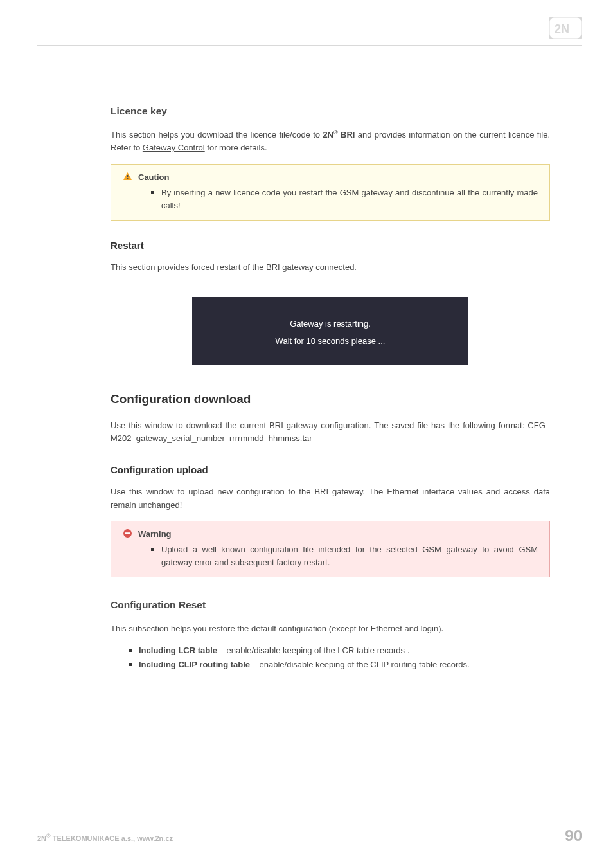 Image resolution: width=613 pixels, height=868 pixels. Describe the element at coordinates (330, 549) in the screenshot. I see `warning-callout: Warning Upload a well–known configuratio…` at that location.